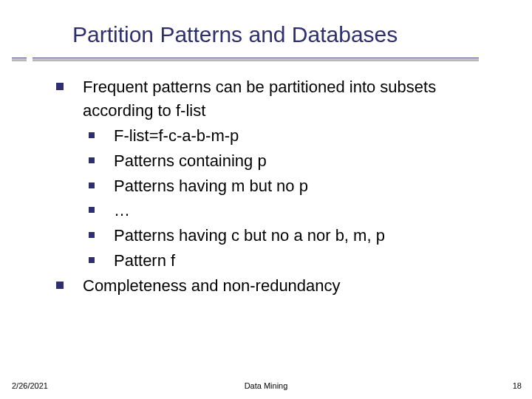 The width and height of the screenshot is (532, 399). What do you see at coordinates (176, 136) in the screenshot?
I see `list-item-text: F-list=f-c-a-b-m-p` at bounding box center [176, 136].